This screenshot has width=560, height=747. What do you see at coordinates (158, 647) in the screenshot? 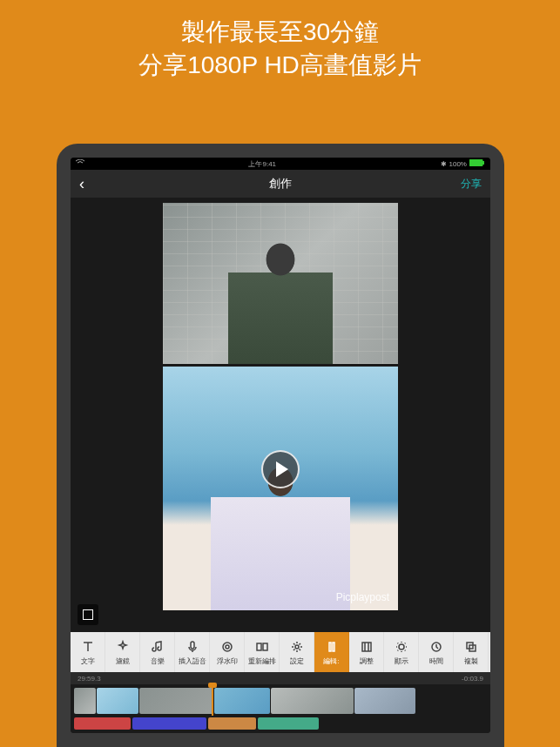
I see `music-icon` at bounding box center [158, 647].